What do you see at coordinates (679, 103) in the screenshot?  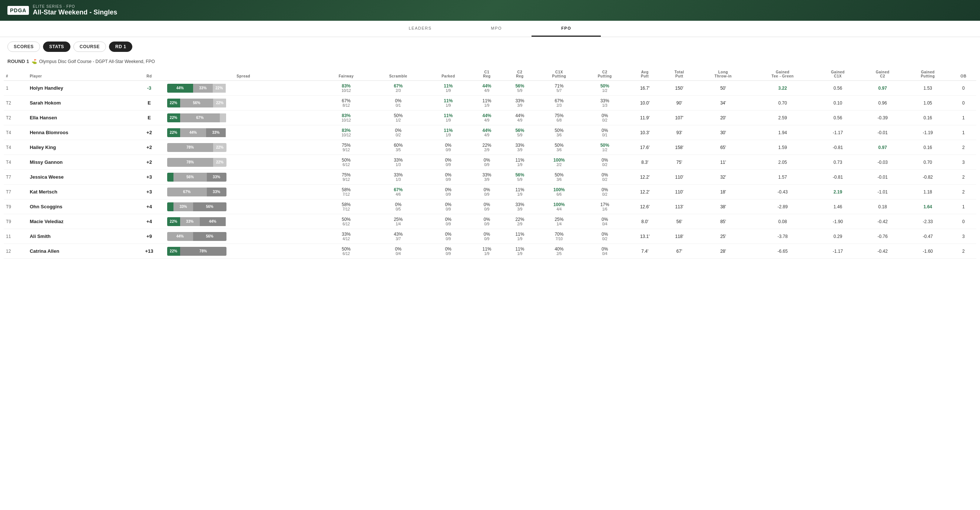 I see `cell-totalputt: 90'` at bounding box center [679, 103].